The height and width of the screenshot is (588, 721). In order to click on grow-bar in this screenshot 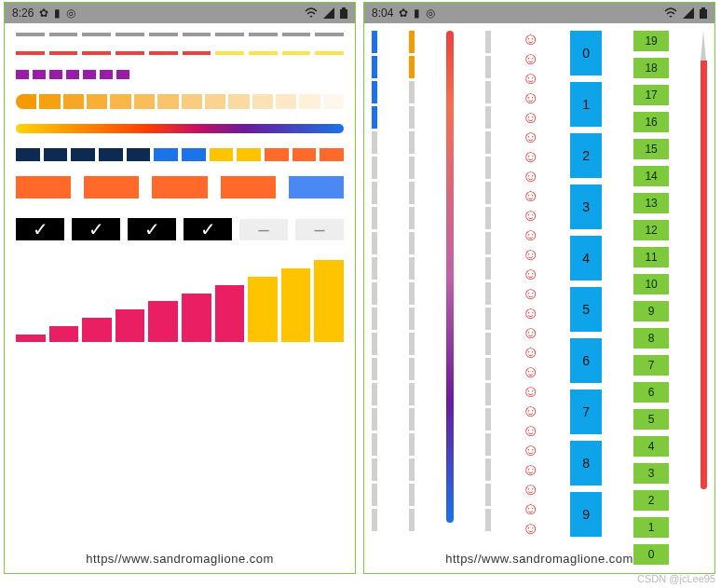, I will do `click(197, 318)`.